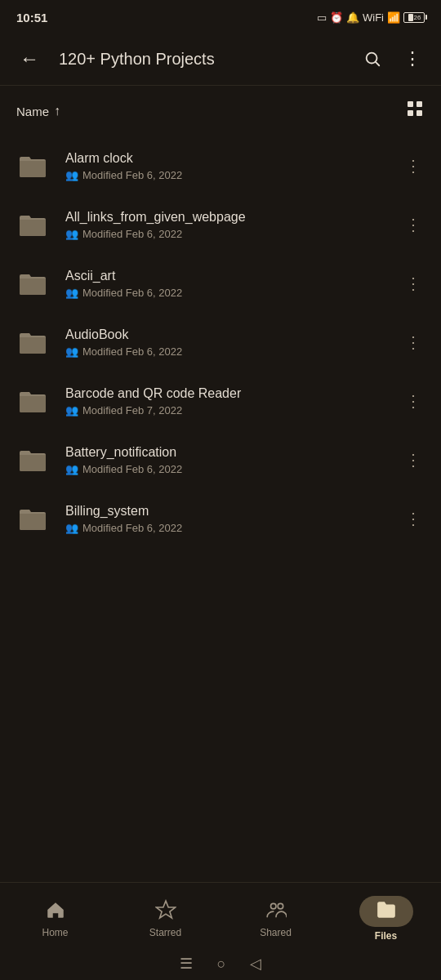 This screenshot has width=441, height=980. What do you see at coordinates (276, 933) in the screenshot?
I see `nav-label-shared: Shared` at bounding box center [276, 933].